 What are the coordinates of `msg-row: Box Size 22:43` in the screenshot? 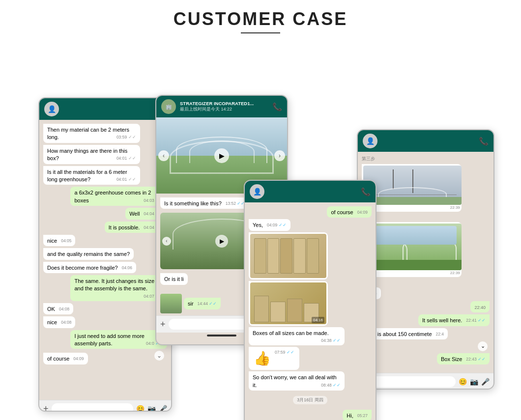 It's located at (426, 359).